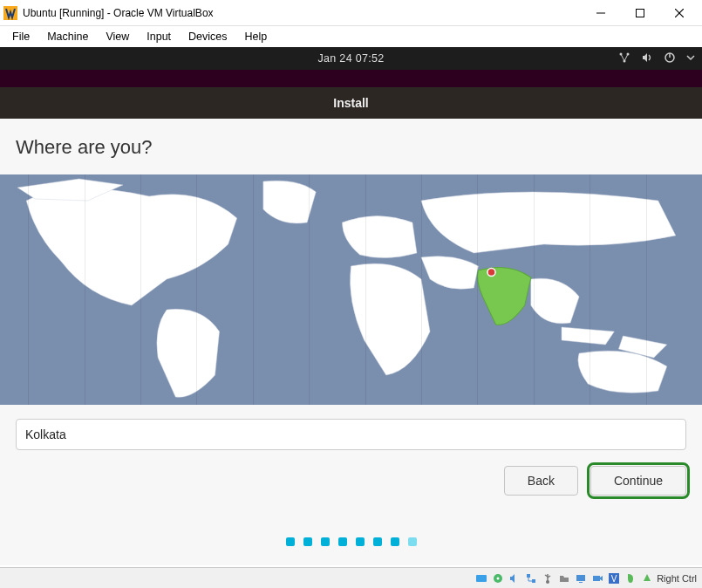 This screenshot has width=702, height=588. I want to click on recording-icon, so click(597, 578).